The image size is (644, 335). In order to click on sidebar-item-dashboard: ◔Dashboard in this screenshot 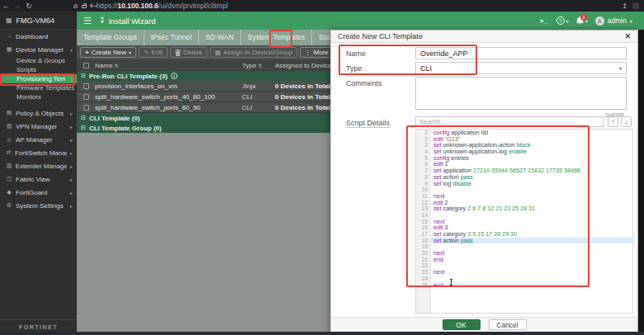, I will do `click(38, 36)`.